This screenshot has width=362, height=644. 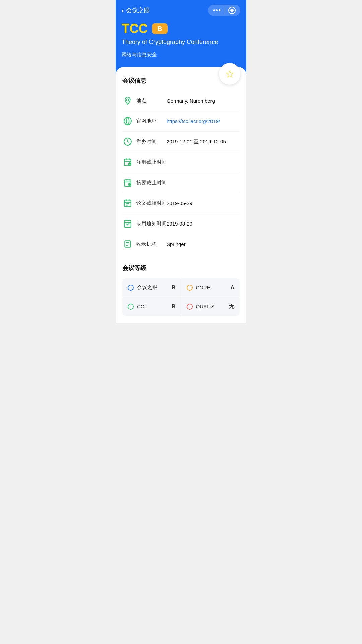 What do you see at coordinates (128, 121) in the screenshot?
I see `website-icon` at bounding box center [128, 121].